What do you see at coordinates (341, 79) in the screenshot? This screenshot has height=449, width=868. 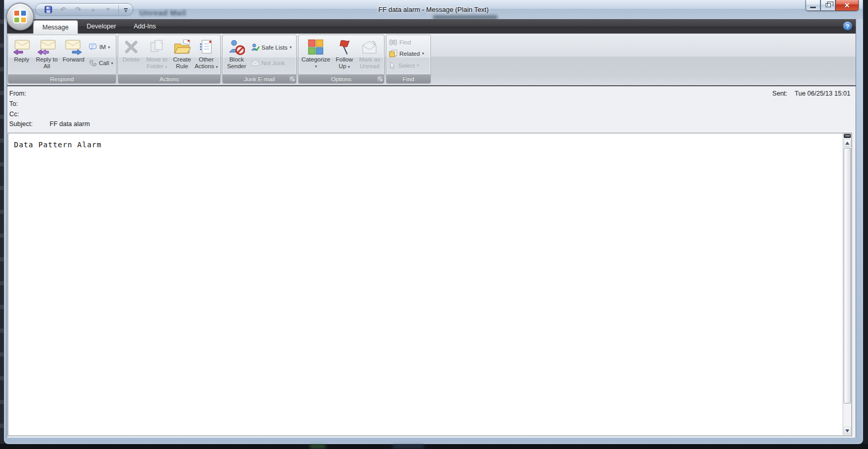 I see `group-label-options: Options` at bounding box center [341, 79].